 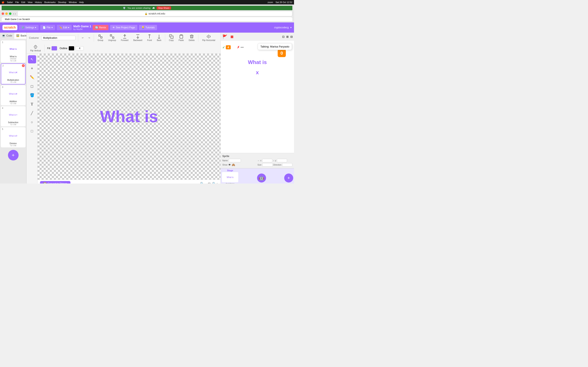 I want to click on stage-panel-section: Stage What is Backdrops 5, so click(x=230, y=176).